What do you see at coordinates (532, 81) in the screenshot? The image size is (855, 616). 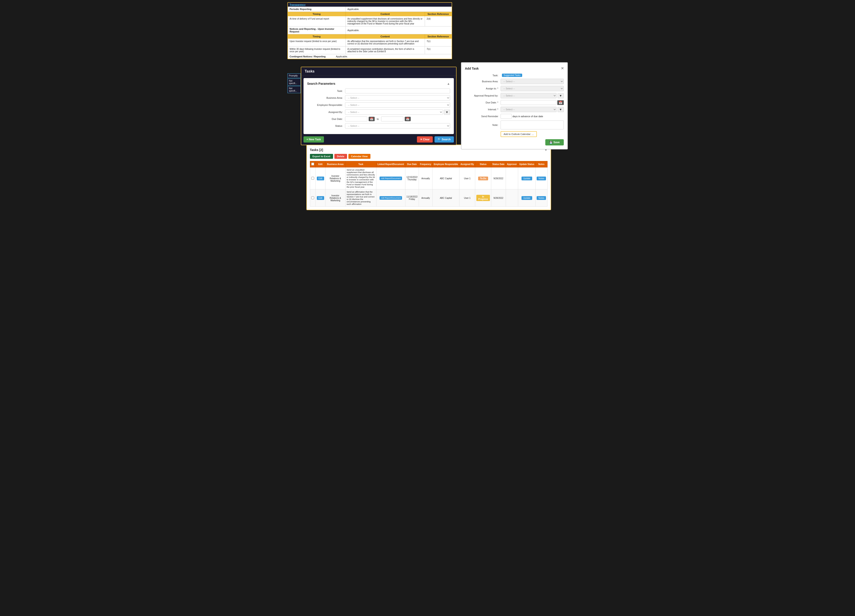 I see `add-task-business-area-select: -- Select --` at bounding box center [532, 81].